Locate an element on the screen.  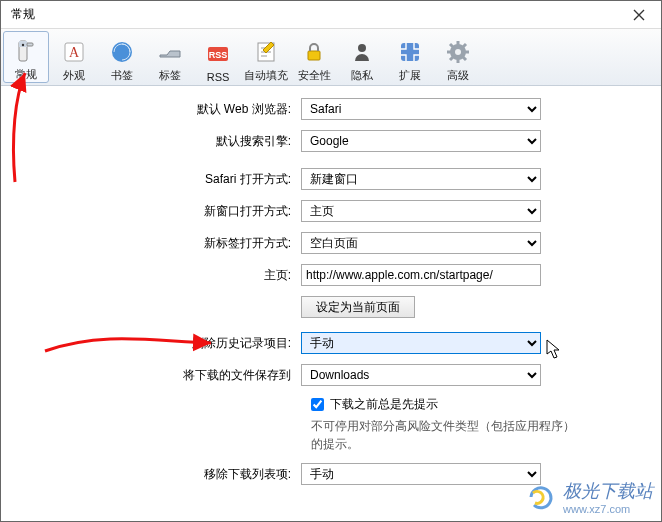
homepage-label: 主页: is located at coordinates (171, 276).